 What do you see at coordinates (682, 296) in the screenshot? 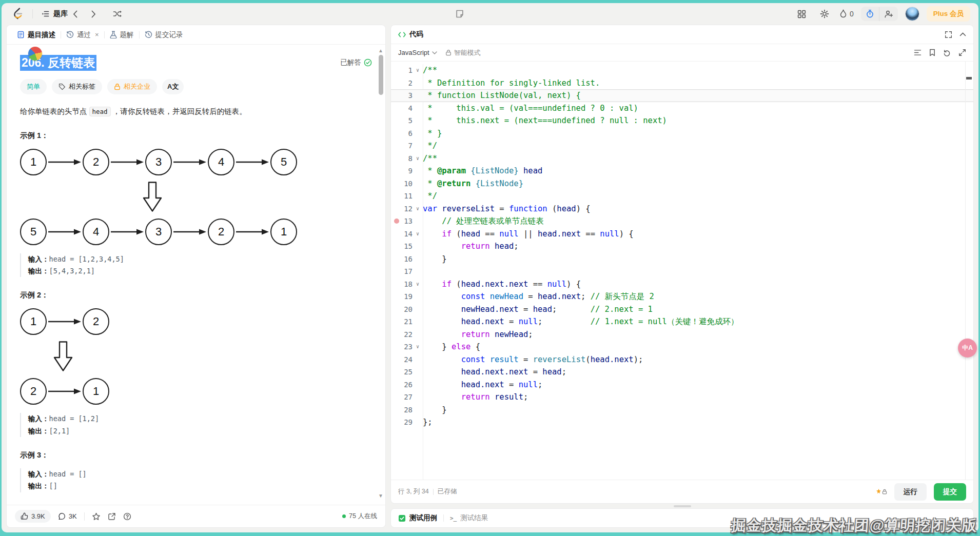
I see `code-line: 19 const newHead = head.next; // 新头节点是 2` at bounding box center [682, 296].